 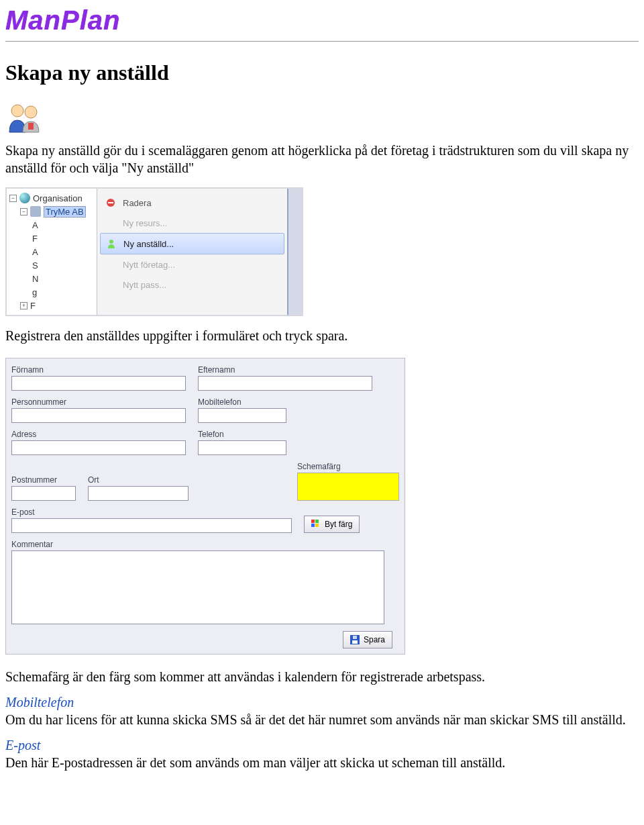 I want to click on input-postnummer, so click(x=44, y=493).